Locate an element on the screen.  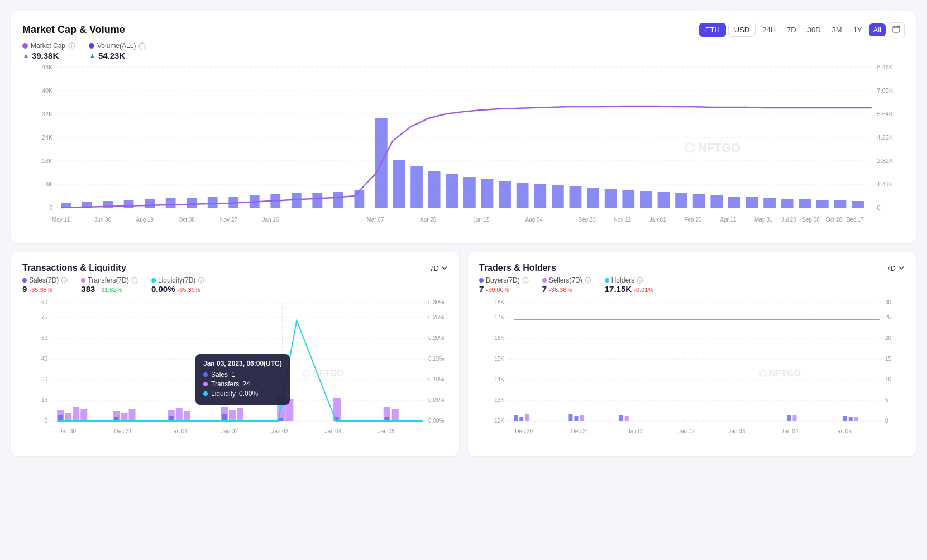
transactions-period-select: 7D is located at coordinates (439, 268).